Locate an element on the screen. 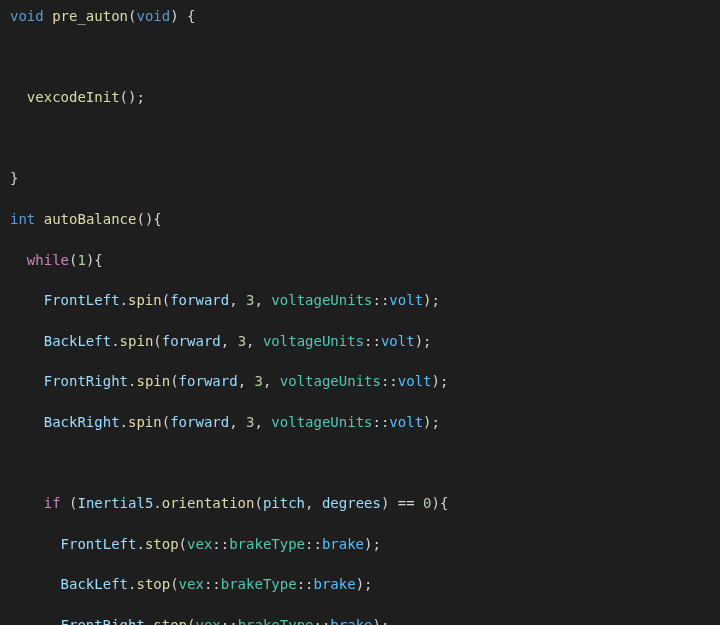 The width and height of the screenshot is (720, 625). function-call: vexcodeInit is located at coordinates (74, 97).